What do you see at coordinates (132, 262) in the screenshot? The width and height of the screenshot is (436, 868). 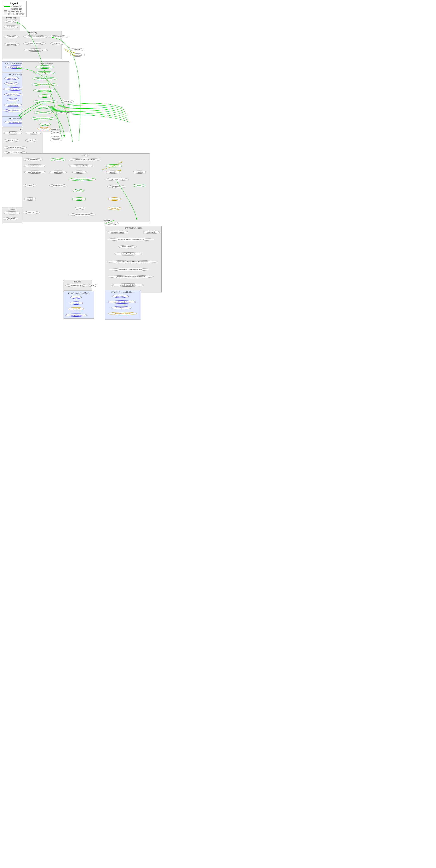 I see `node-removetokenfromall: _removeTokenFromAllTokensEnumeration` at bounding box center [132, 262].